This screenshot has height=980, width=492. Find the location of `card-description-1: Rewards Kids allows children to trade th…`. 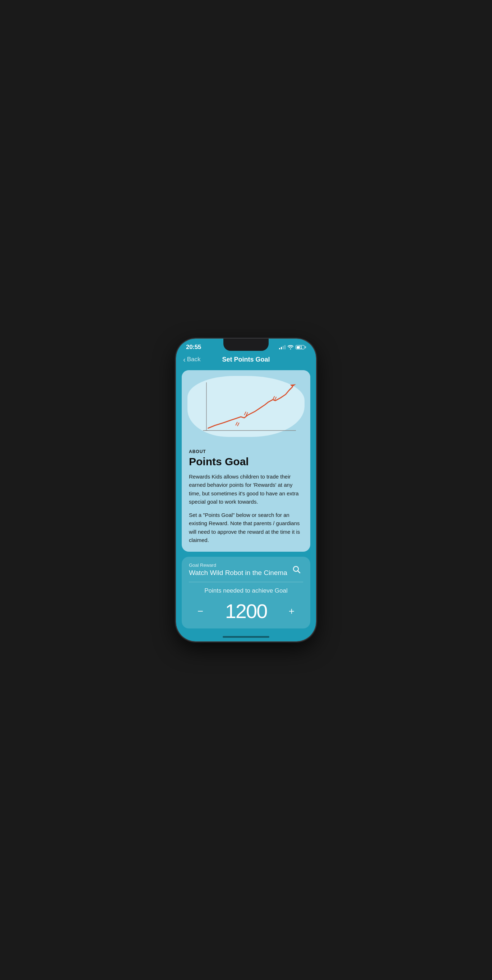

card-description-1: Rewards Kids allows children to trade th… is located at coordinates (246, 489).